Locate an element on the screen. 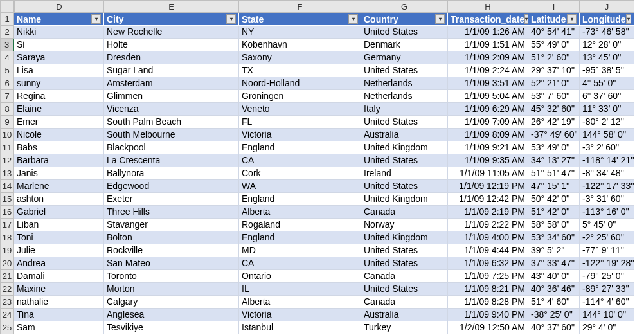 This screenshot has width=644, height=335. cell-state: NY is located at coordinates (300, 32).